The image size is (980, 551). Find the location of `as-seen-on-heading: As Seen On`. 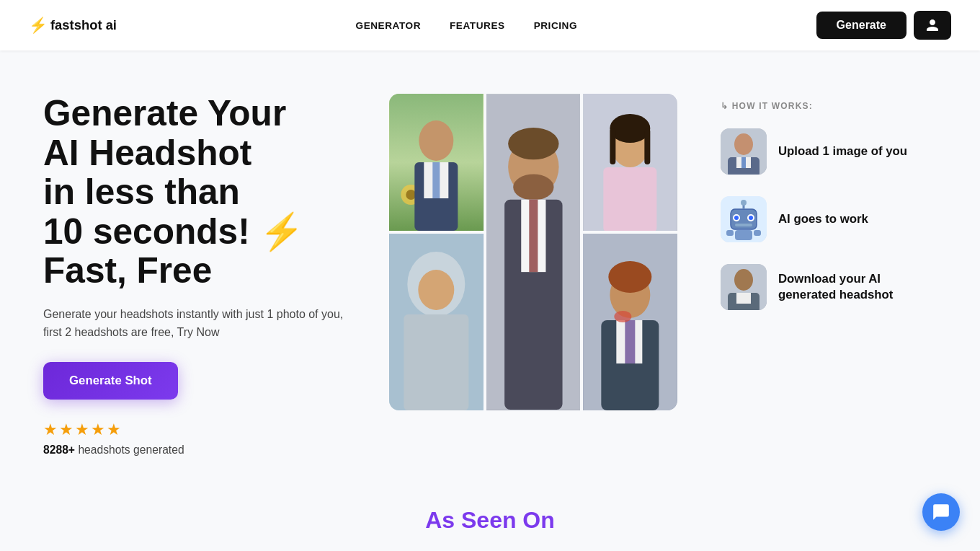

as-seen-on-heading: As Seen On is located at coordinates (490, 521).